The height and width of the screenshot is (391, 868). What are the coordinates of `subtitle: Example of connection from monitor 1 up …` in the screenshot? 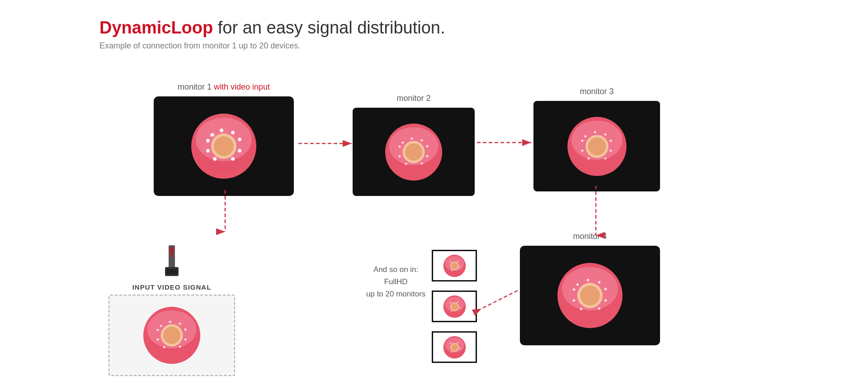 It's located at (434, 46).